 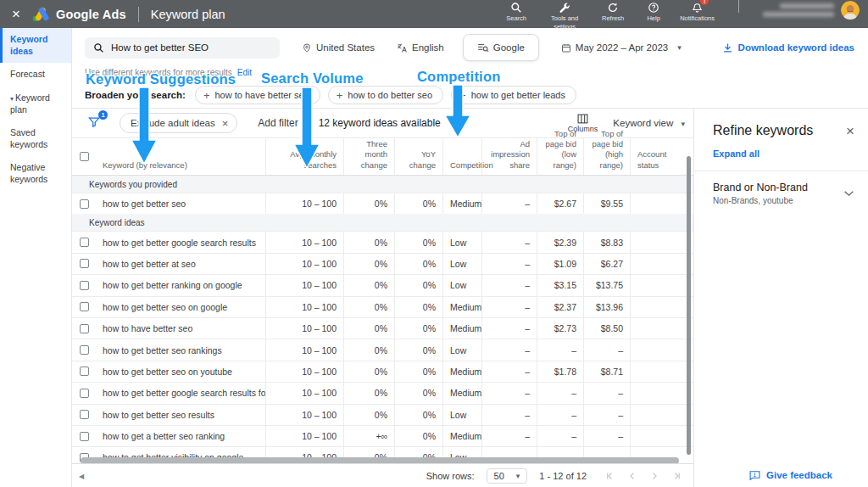 What do you see at coordinates (739, 7) in the screenshot?
I see `account-divider` at bounding box center [739, 7].